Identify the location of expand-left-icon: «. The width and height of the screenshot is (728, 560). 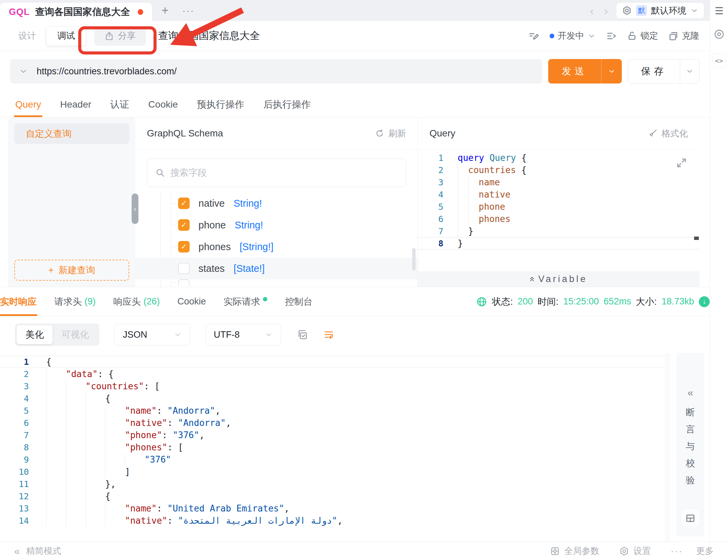
(691, 393).